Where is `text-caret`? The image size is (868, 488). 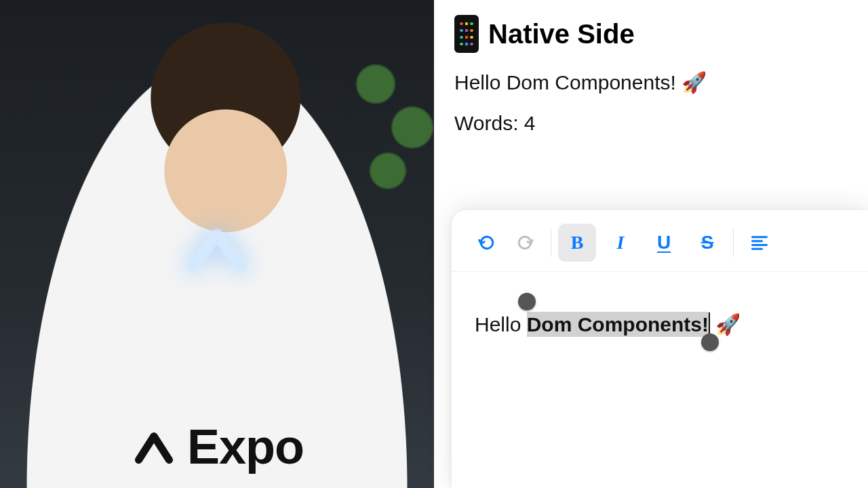 text-caret is located at coordinates (709, 324).